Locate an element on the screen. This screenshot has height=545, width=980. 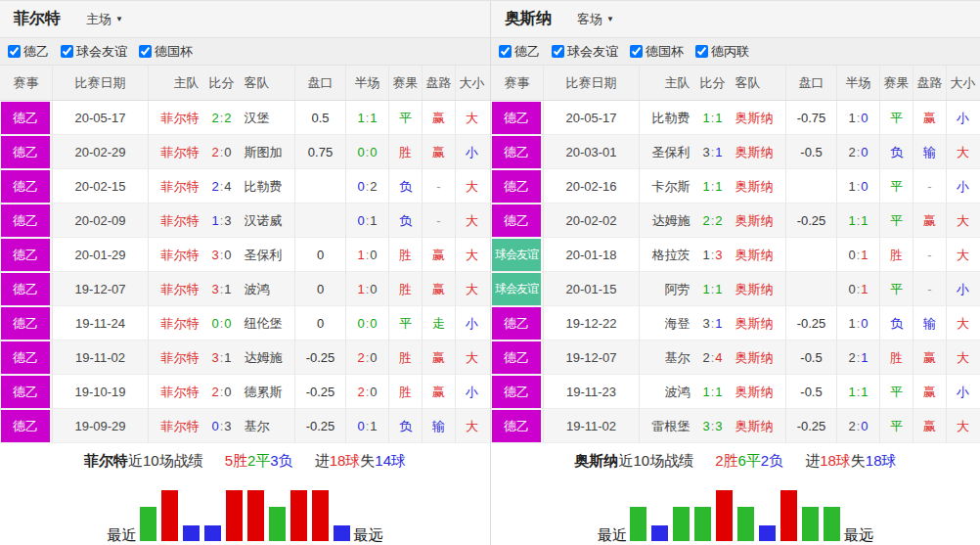
score-away: 4 is located at coordinates (227, 186).